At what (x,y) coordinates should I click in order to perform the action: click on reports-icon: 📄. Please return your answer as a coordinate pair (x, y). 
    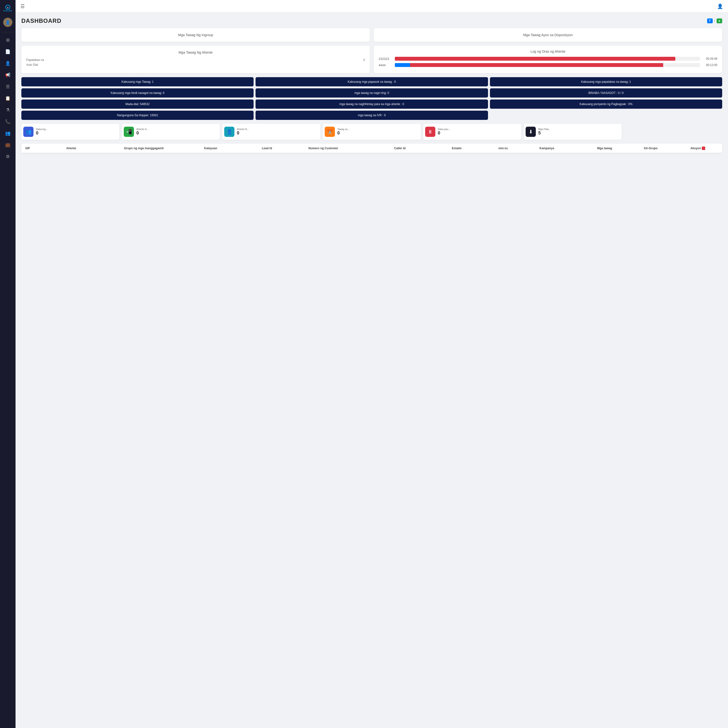
    Looking at the image, I should click on (8, 52).